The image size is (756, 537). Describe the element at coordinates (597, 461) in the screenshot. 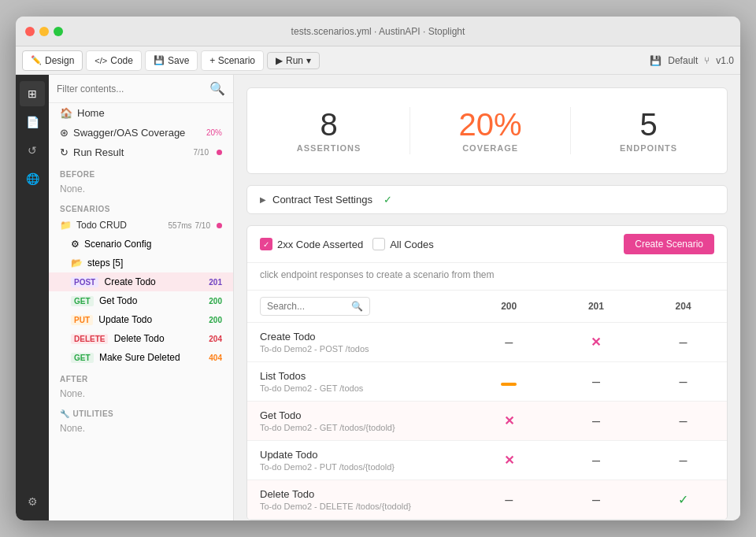

I see `cell-3-1: –` at that location.